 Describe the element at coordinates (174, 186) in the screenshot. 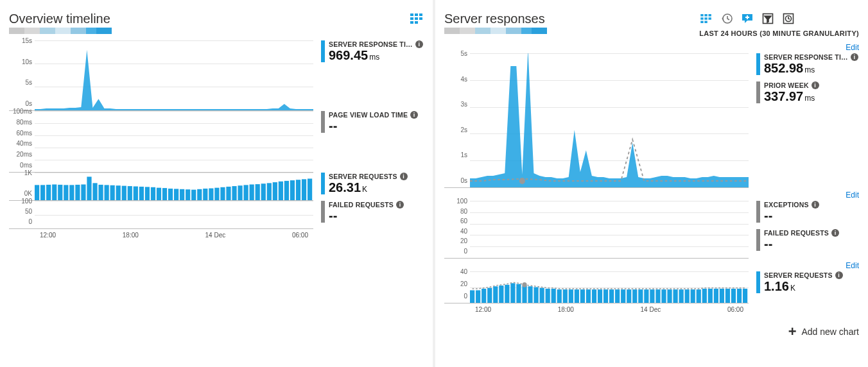

I see `server-requests-chart` at that location.